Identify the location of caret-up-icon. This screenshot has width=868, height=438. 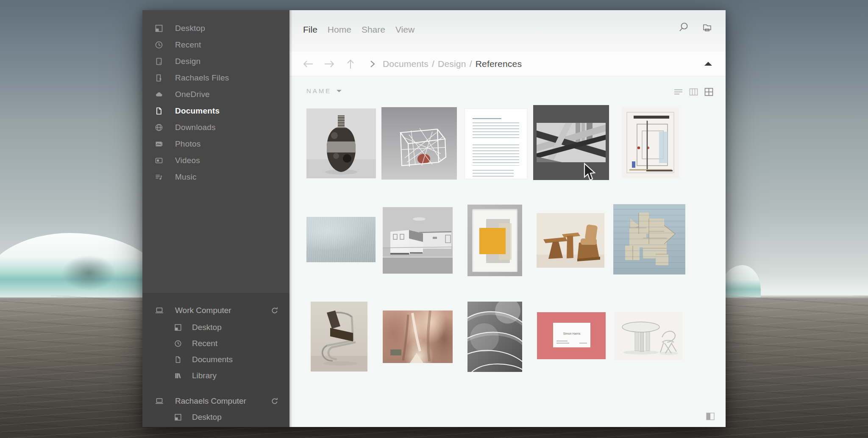
(708, 64).